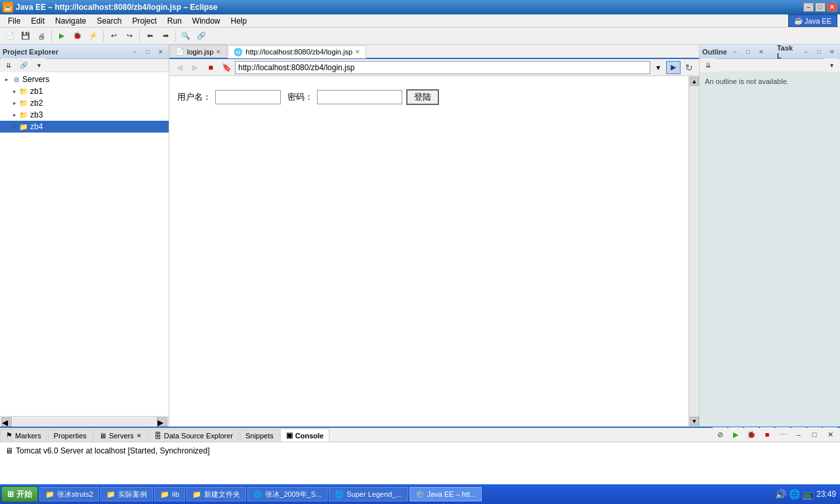  I want to click on network-icon: 🌐, so click(794, 494).